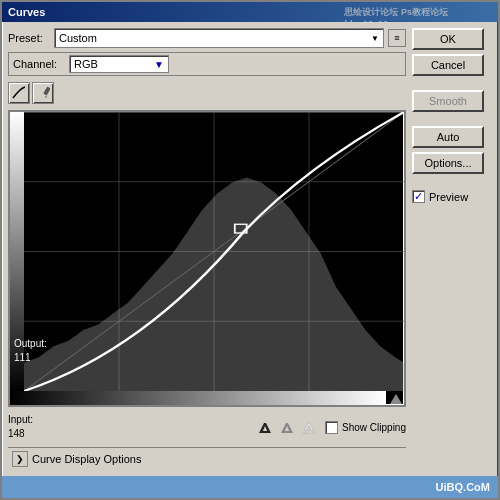 This screenshot has width=500, height=500. I want to click on ok-button: OK, so click(448, 39).